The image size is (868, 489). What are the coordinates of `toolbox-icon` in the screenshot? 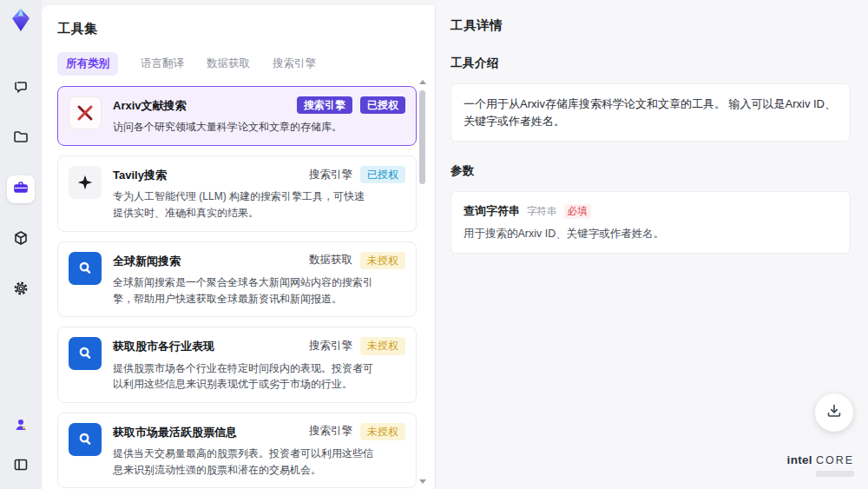 It's located at (21, 189).